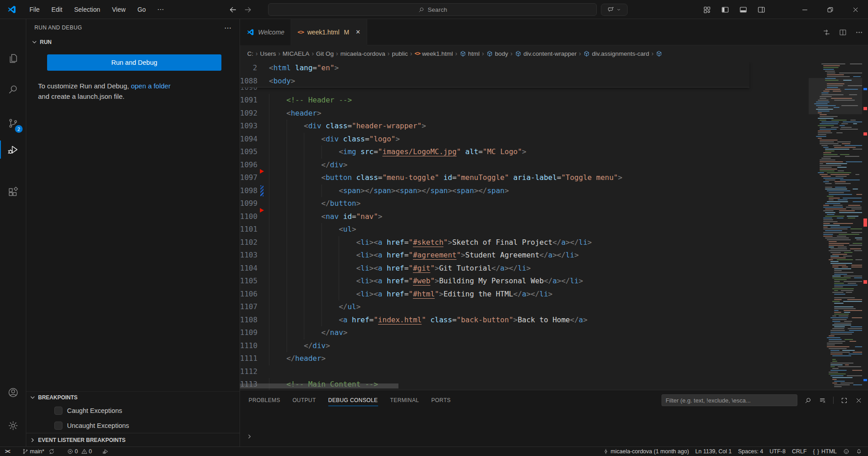 Image resolution: width=868 pixels, height=456 pixels. What do you see at coordinates (57, 10) in the screenshot?
I see `menu-edit: Edit` at bounding box center [57, 10].